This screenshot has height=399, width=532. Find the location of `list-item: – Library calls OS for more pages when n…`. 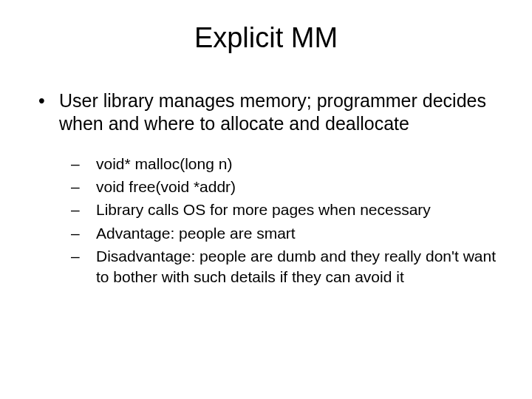

list-item: – Library calls OS for more pages when n… is located at coordinates (287, 210).